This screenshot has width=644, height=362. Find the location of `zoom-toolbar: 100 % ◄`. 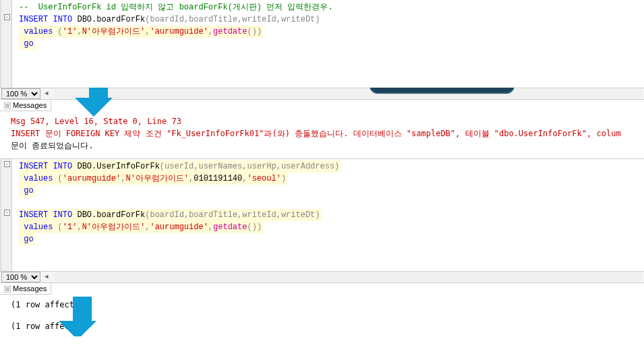

zoom-toolbar: 100 % ◄ is located at coordinates (322, 277).